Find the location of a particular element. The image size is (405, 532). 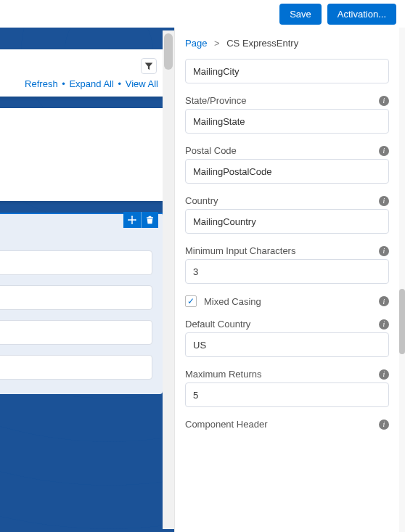

refresh-link: Refresh is located at coordinates (41, 84).